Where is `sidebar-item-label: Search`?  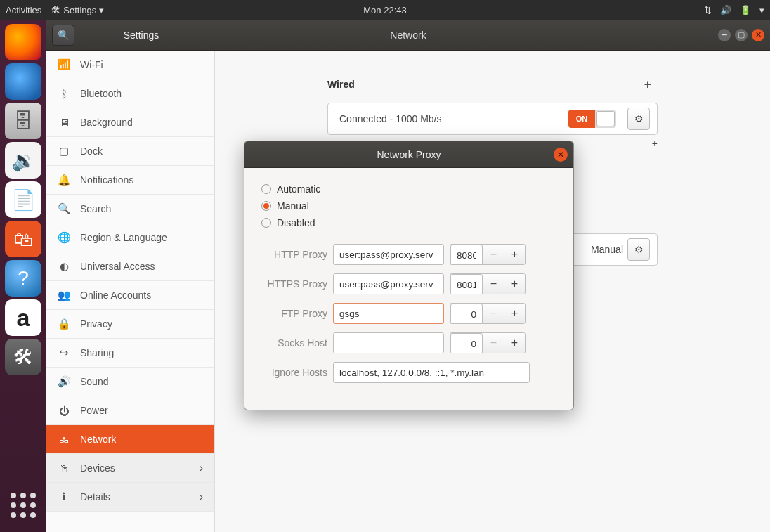 sidebar-item-label: Search is located at coordinates (96, 209).